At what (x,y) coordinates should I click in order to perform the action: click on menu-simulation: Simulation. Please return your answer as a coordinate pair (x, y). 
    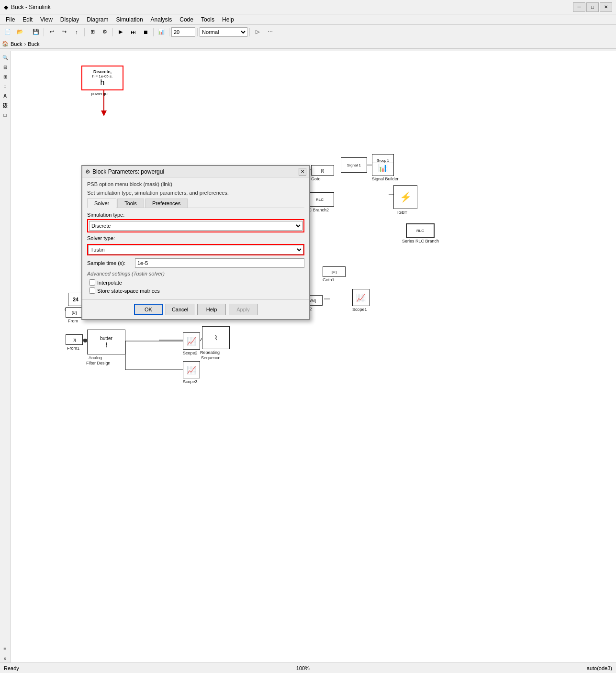
    Looking at the image, I should click on (130, 20).